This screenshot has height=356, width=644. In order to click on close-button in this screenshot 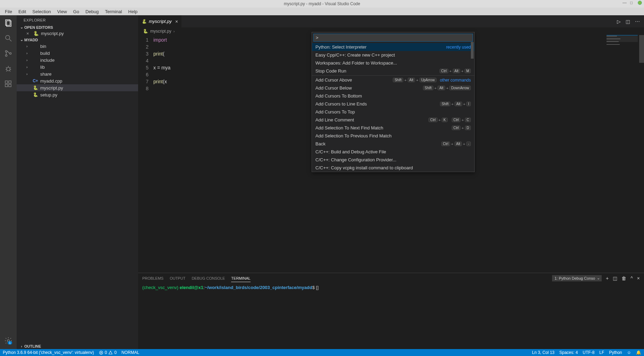, I will do `click(640, 3)`.